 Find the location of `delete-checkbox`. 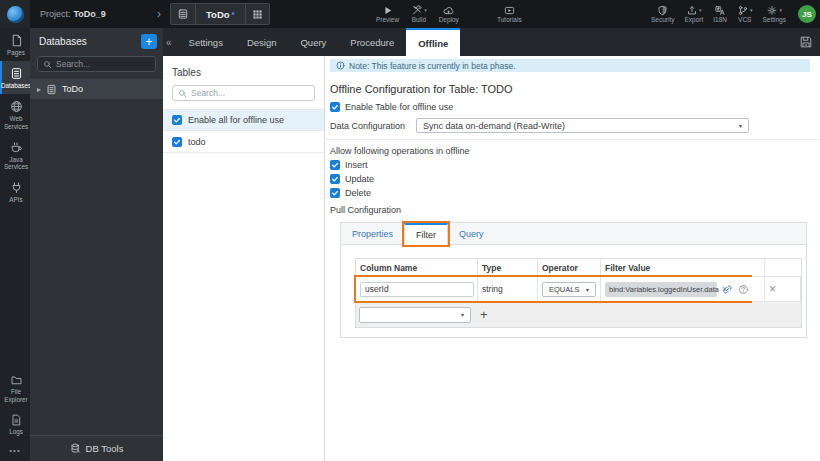

delete-checkbox is located at coordinates (335, 193).